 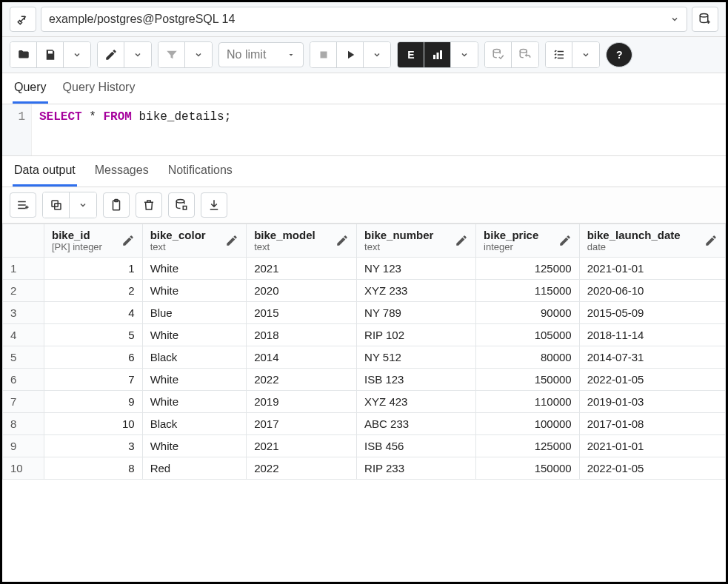 What do you see at coordinates (24, 424) in the screenshot?
I see `row-number-cell: 8` at bounding box center [24, 424].